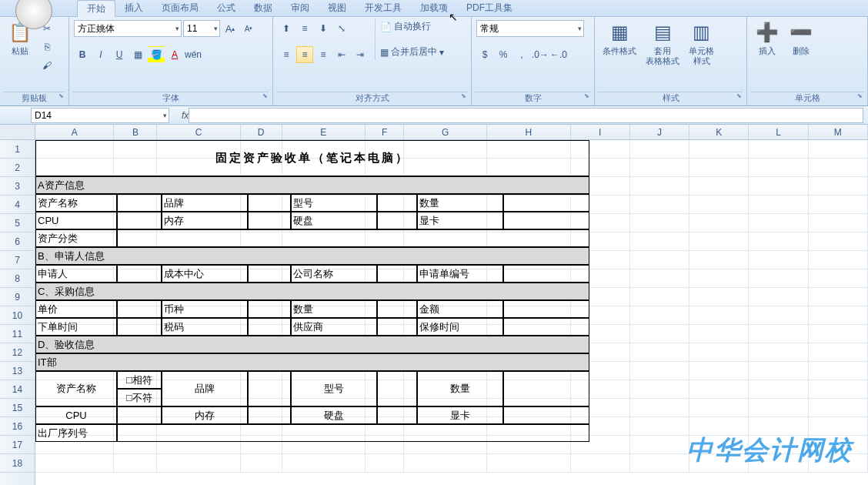 The width and height of the screenshot is (868, 485). What do you see at coordinates (334, 416) in the screenshot?
I see `disk-label: 硬盘` at bounding box center [334, 416].